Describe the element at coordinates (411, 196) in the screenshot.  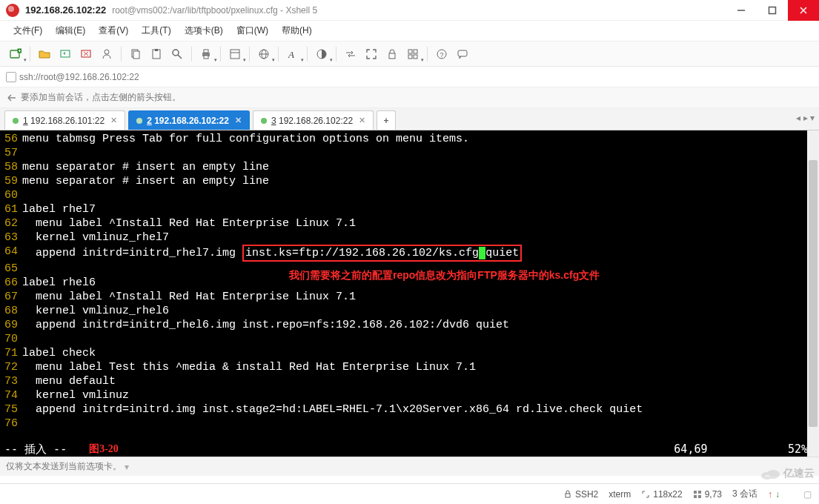
I see `terminal-line: 60` at that location.